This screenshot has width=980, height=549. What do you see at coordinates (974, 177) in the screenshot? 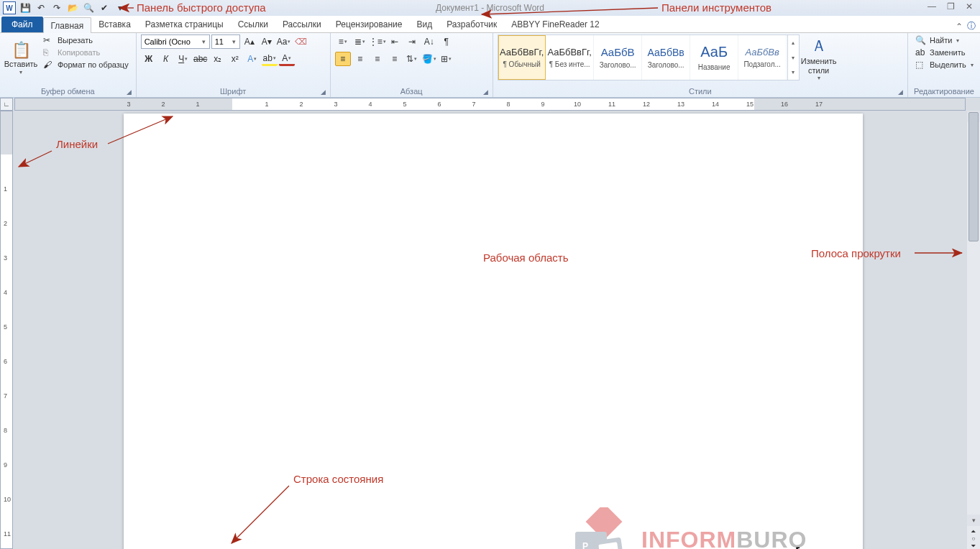
I see `scroll-thumb` at bounding box center [974, 177].